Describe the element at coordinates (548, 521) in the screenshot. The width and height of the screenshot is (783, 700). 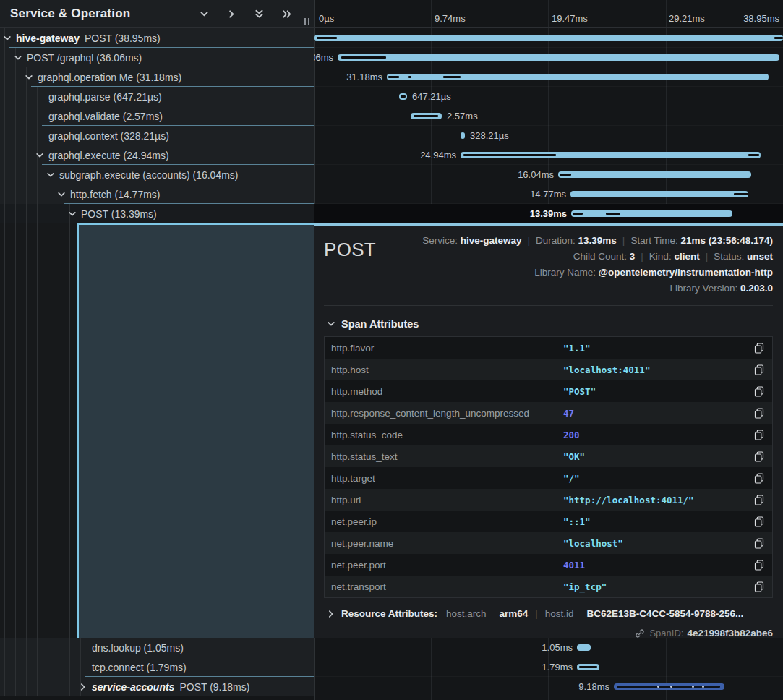
I see `attribute-row: net.peer.ip"::1"` at that location.